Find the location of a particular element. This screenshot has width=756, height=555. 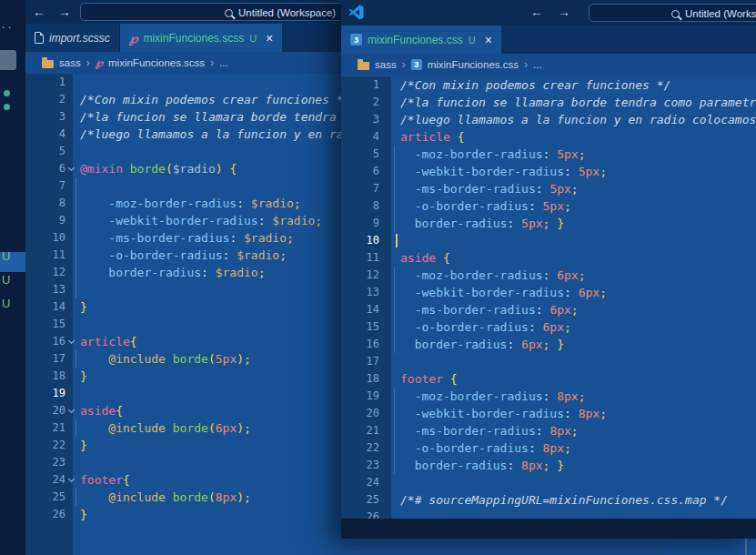

code-line: 11aside { is located at coordinates (549, 258).